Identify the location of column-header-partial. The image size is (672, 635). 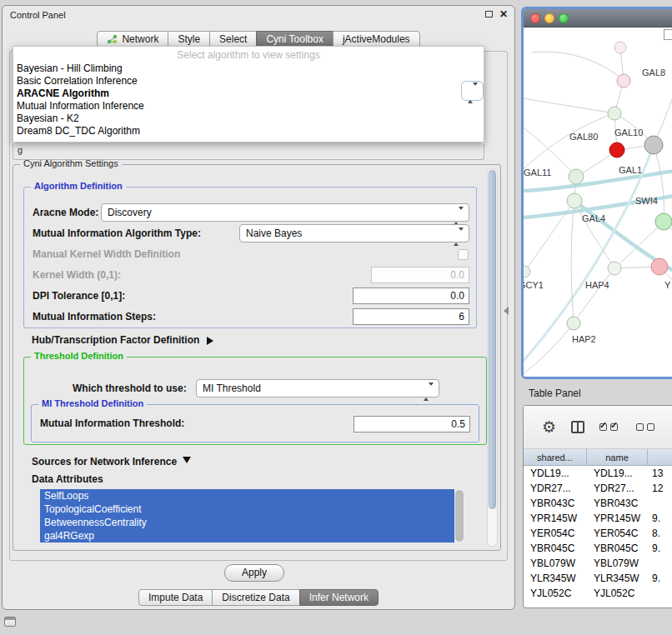
(660, 457).